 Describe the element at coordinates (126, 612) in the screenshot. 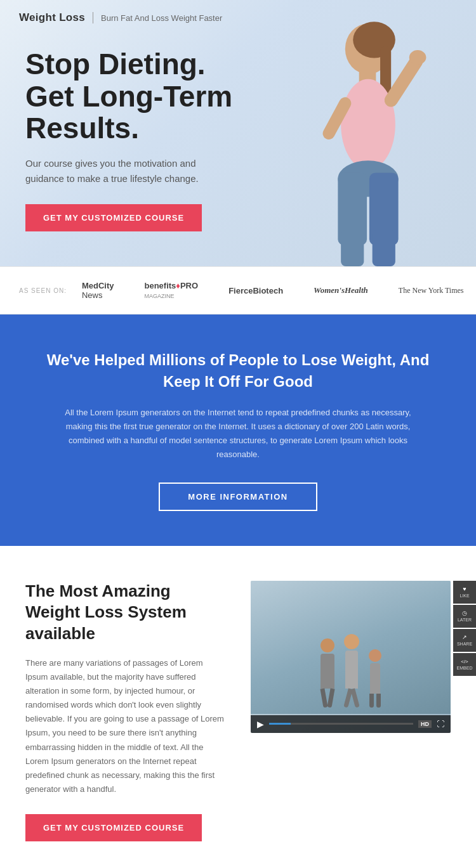

I see `system-heading: The Most Amazing Weight Loss System avai…` at that location.